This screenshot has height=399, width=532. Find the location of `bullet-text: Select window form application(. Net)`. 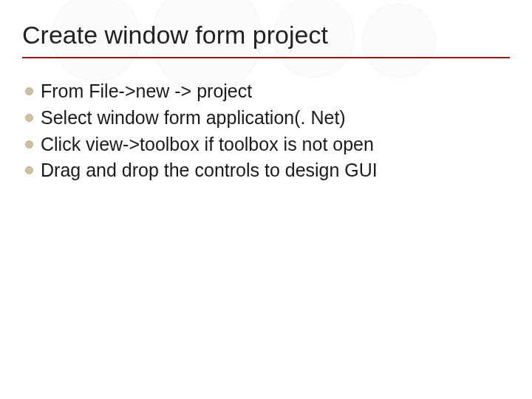

bullet-text: Select window form application(. Net) is located at coordinates (275, 118).